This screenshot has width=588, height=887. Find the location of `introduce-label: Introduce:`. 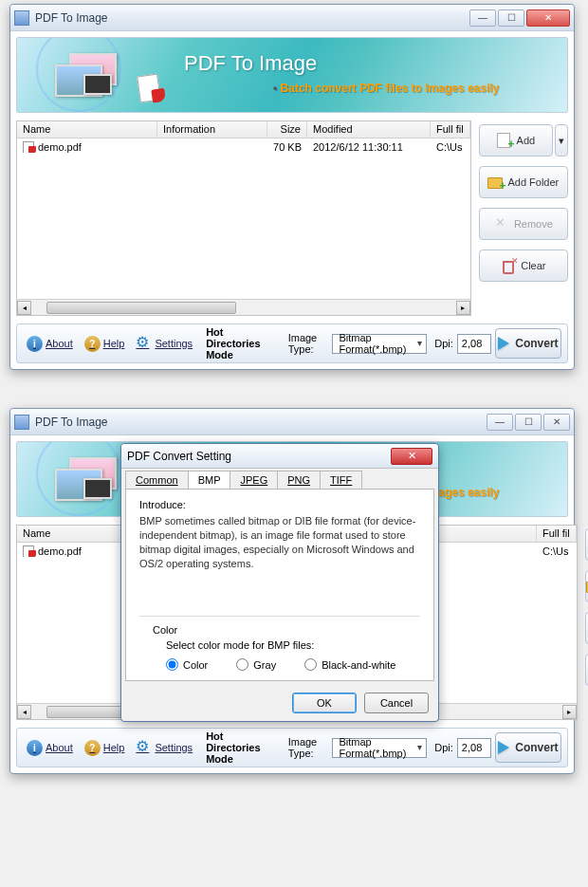

introduce-label: Introduce: is located at coordinates (280, 505).